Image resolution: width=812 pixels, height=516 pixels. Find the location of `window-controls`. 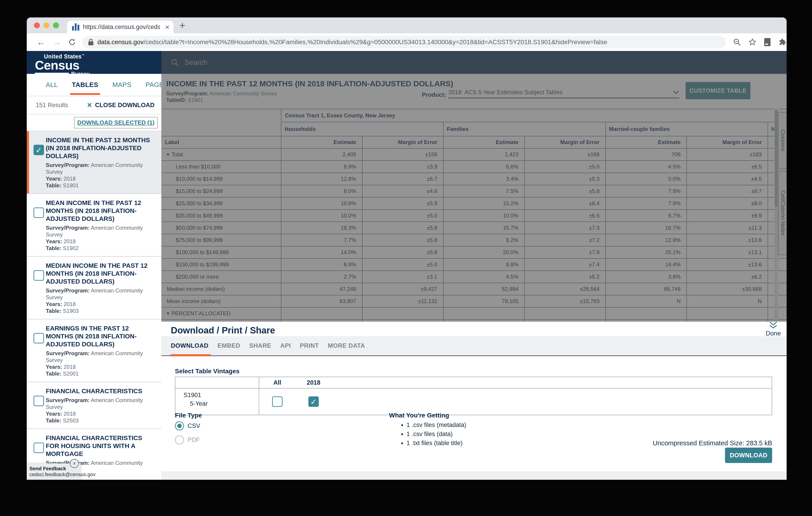

window-controls is located at coordinates (47, 26).